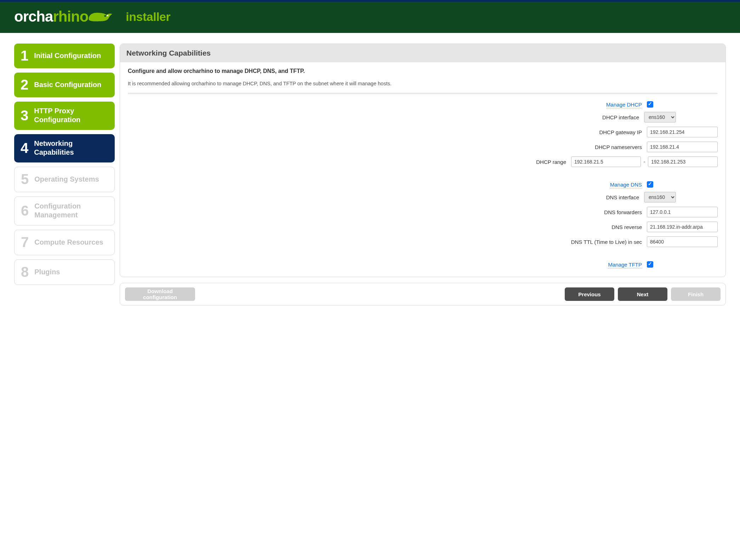 This screenshot has width=740, height=560. I want to click on label-dns-ttl: DNS TTL (Time to Live) in sec, so click(571, 242).